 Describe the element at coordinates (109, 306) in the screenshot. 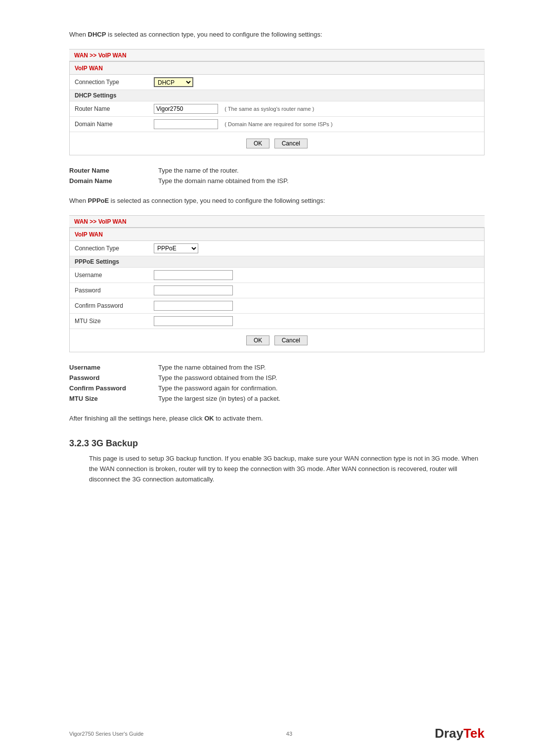

I see `pppoe-confirm-password-label: Confirm Password` at that location.